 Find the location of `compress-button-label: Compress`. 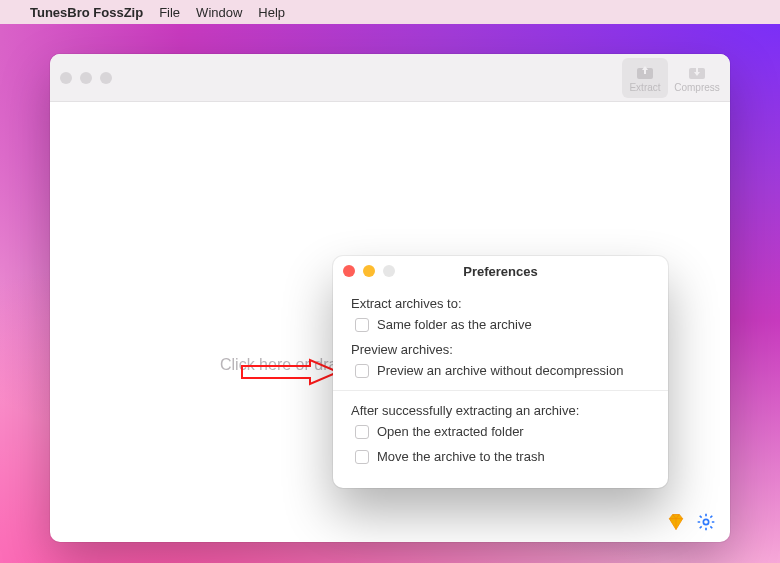

compress-button-label: Compress is located at coordinates (697, 88).